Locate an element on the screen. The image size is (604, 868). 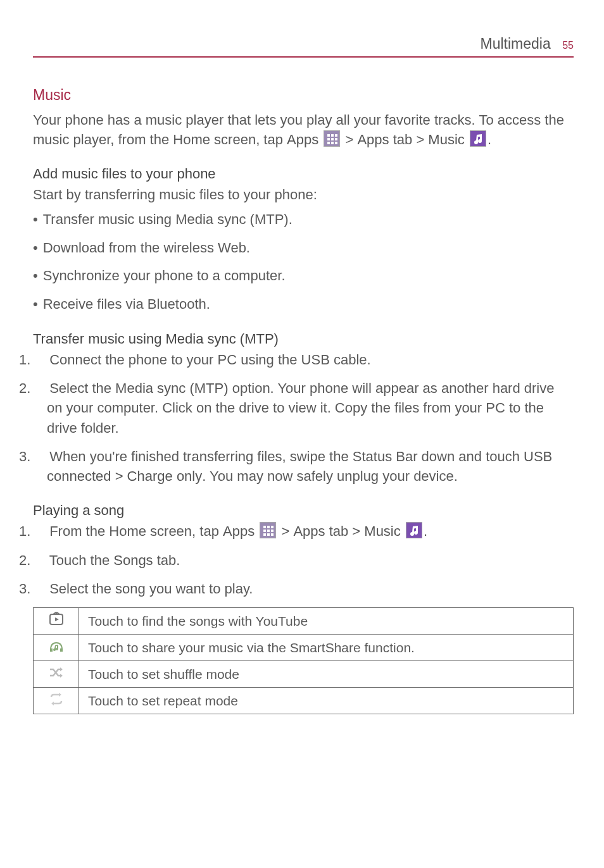
list-item: 3. When you're finished transferring fil… is located at coordinates (303, 466).